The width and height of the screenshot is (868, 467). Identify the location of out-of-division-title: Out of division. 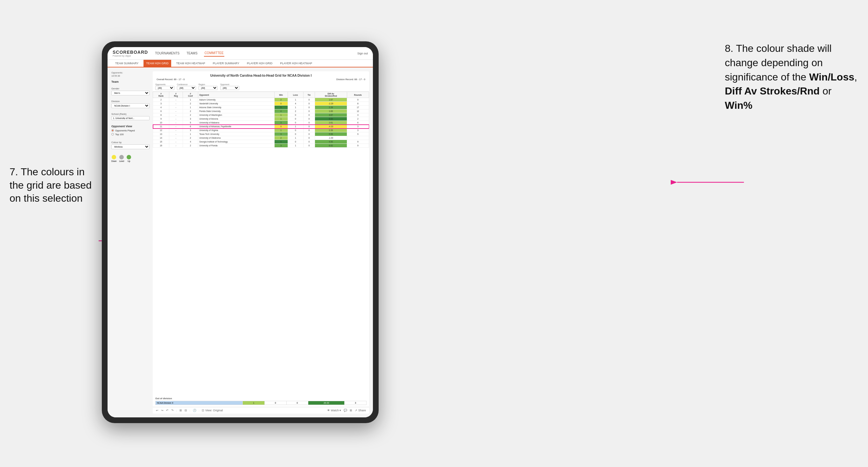
(261, 398).